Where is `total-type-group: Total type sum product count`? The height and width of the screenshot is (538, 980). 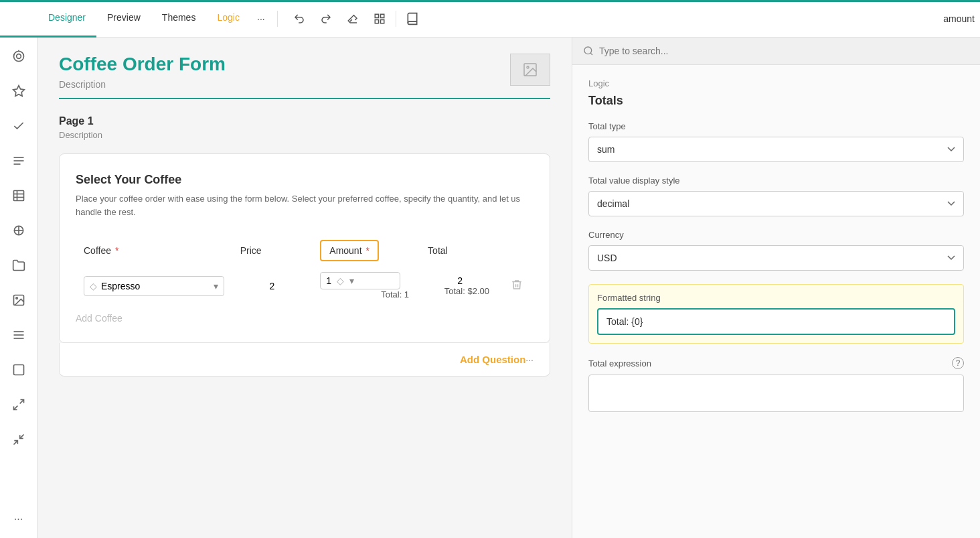 total-type-group: Total type sum product count is located at coordinates (777, 142).